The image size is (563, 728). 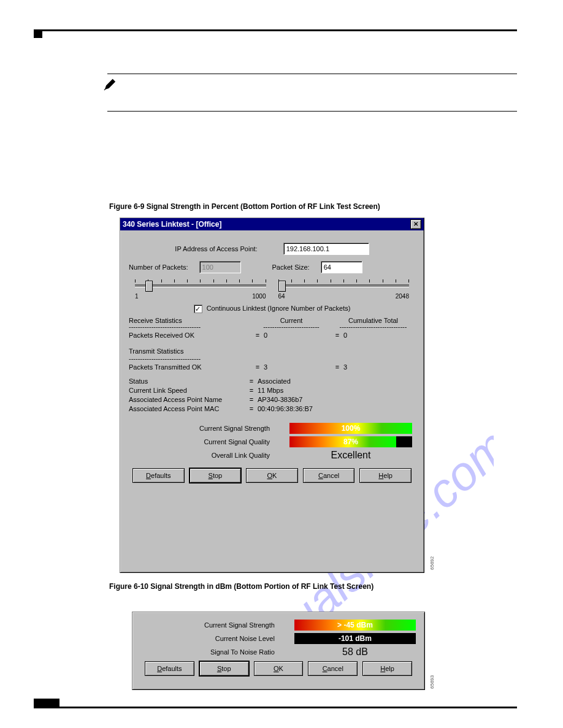 I want to click on figure-sidenum-2: 65693, so click(x=432, y=682).